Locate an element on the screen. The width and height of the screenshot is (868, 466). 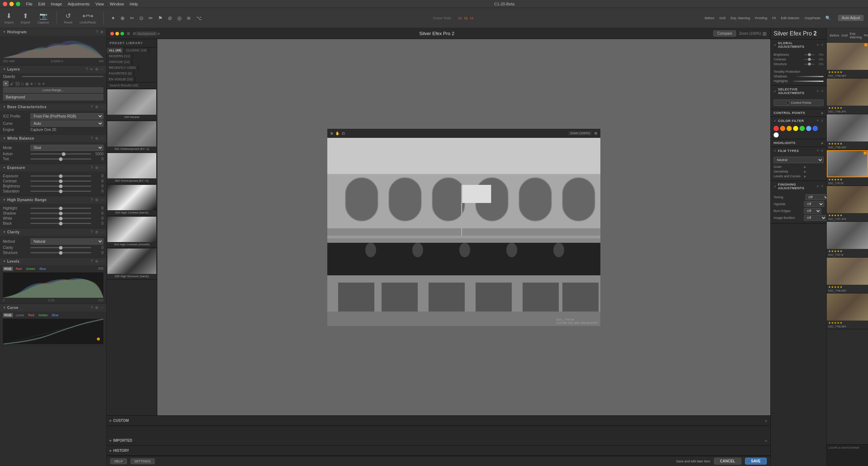
white-balance-header: ▼ White Balance ? ⚙ ··· is located at coordinates (53, 138).